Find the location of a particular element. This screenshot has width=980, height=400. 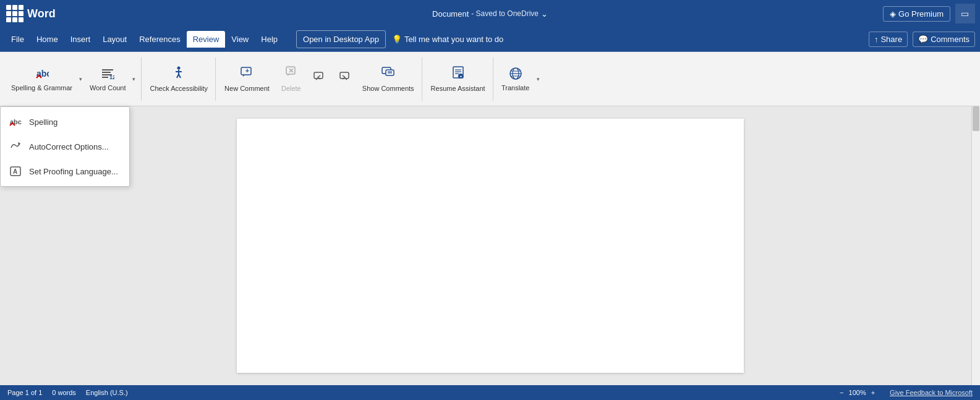

status-bar: Page 1 of 1 0 words English (U.S.) − 100… is located at coordinates (490, 393).